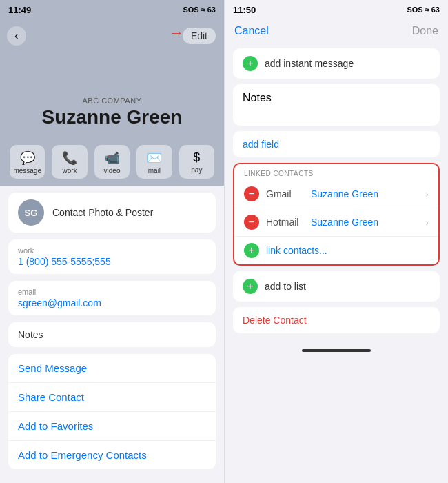  What do you see at coordinates (112, 117) in the screenshot?
I see `contact-name: Suzanne Green` at bounding box center [112, 117].